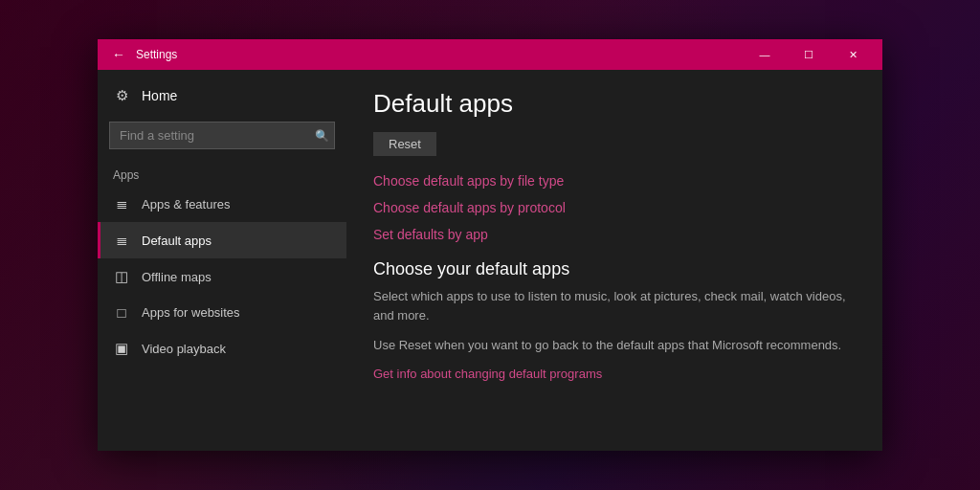  Describe the element at coordinates (184, 348) in the screenshot. I see `sidebar-item-label: Video playback` at that location.